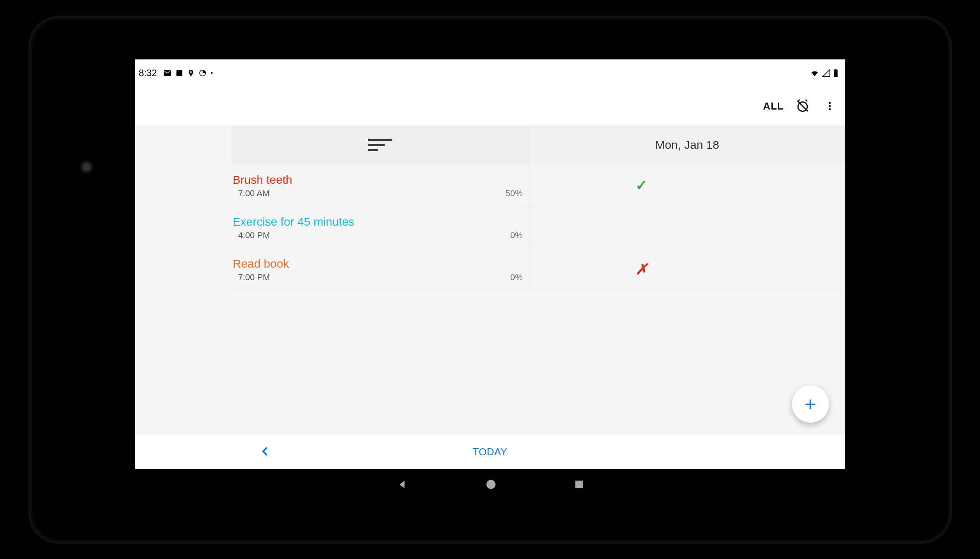 The image size is (980, 559). I want to click on habit-sub: 7:00 PM 0%, so click(378, 277).